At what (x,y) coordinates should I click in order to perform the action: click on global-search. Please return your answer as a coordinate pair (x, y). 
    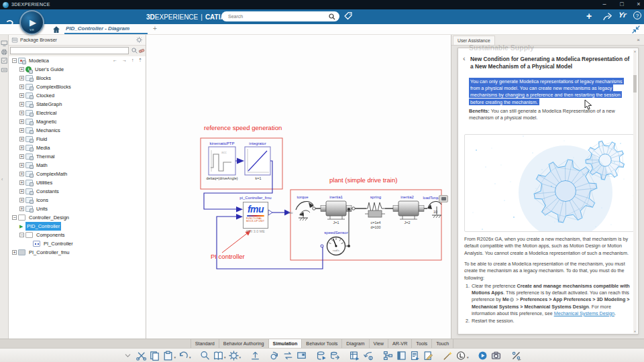
    Looking at the image, I should click on (280, 16).